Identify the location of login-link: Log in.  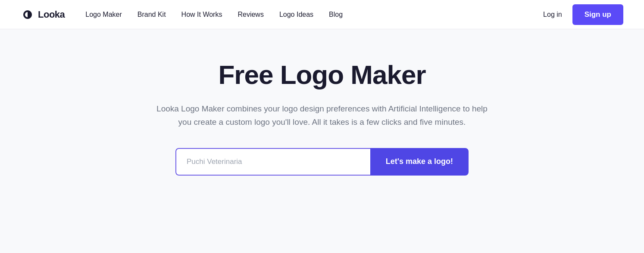
(553, 15).